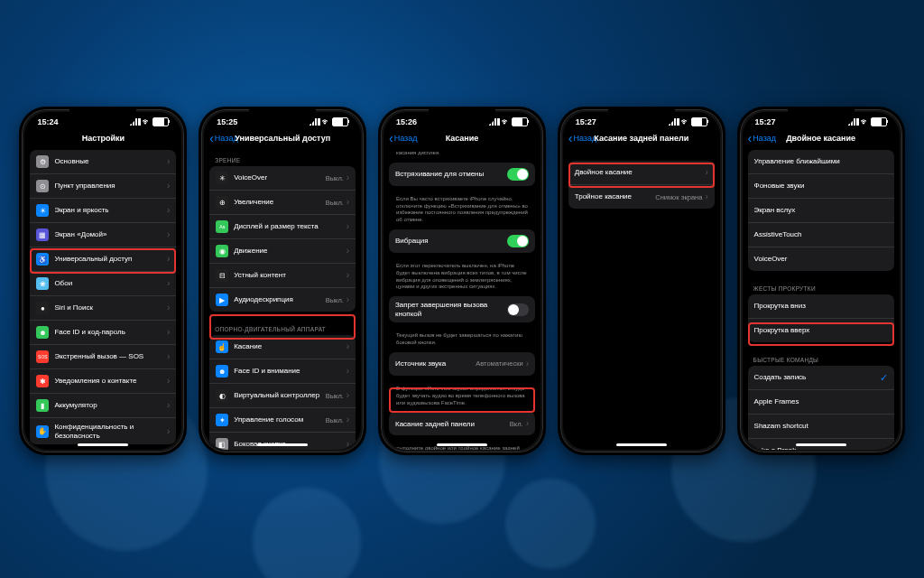  I want to click on row-label: Аккумулятор, so click(110, 406).